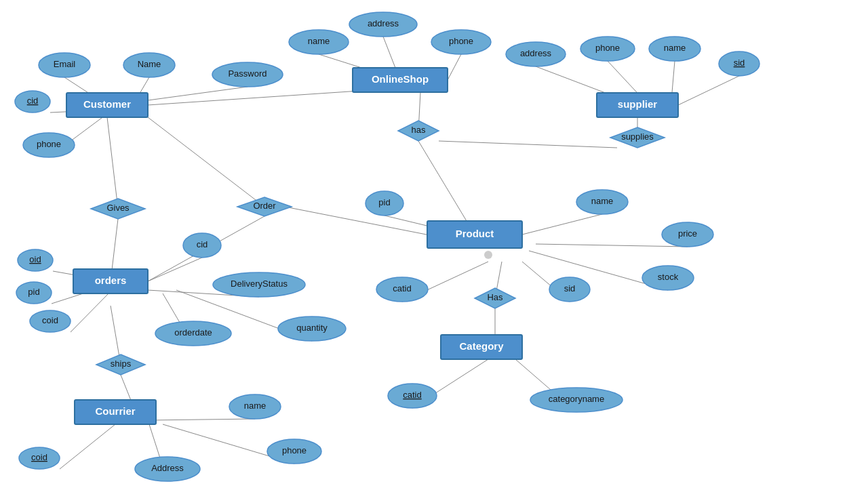 The image size is (868, 488). I want to click on cursor, so click(488, 255).